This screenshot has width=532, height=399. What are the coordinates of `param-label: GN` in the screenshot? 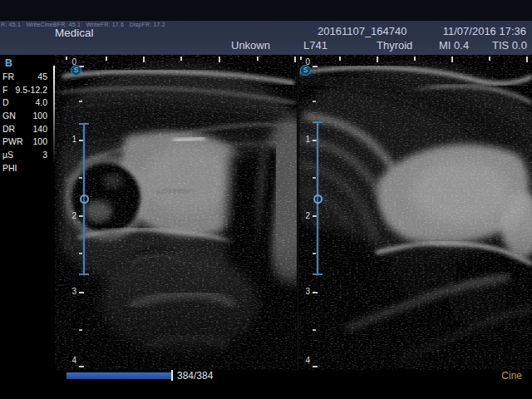 It's located at (9, 116).